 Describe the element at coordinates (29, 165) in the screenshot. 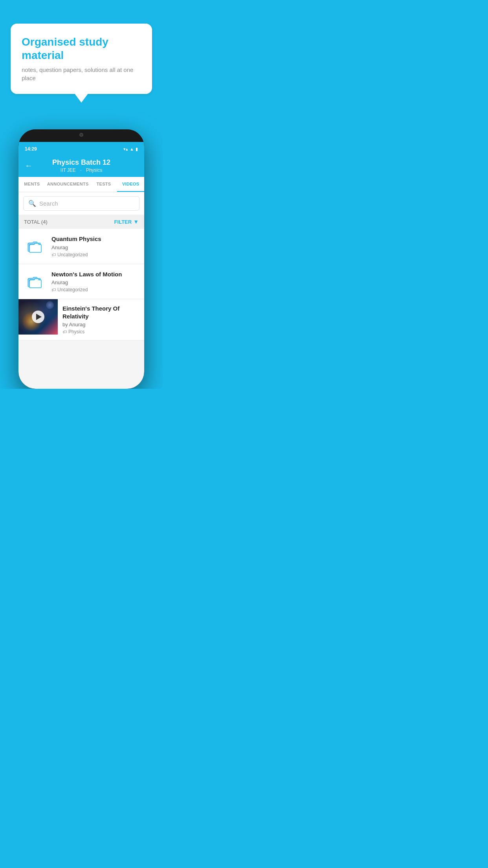

I see `back-button: ←` at that location.